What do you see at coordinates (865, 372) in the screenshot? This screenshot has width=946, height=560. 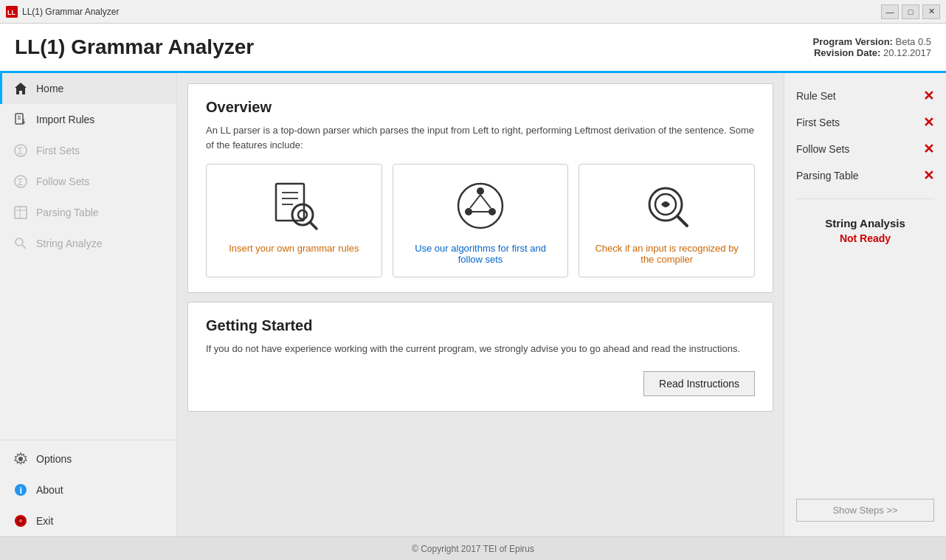 I see `right-spacer` at bounding box center [865, 372].